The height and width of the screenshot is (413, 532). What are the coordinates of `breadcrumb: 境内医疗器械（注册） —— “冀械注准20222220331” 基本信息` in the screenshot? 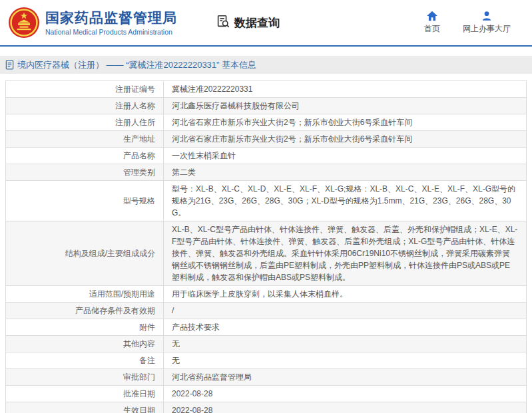 It's located at (266, 65).